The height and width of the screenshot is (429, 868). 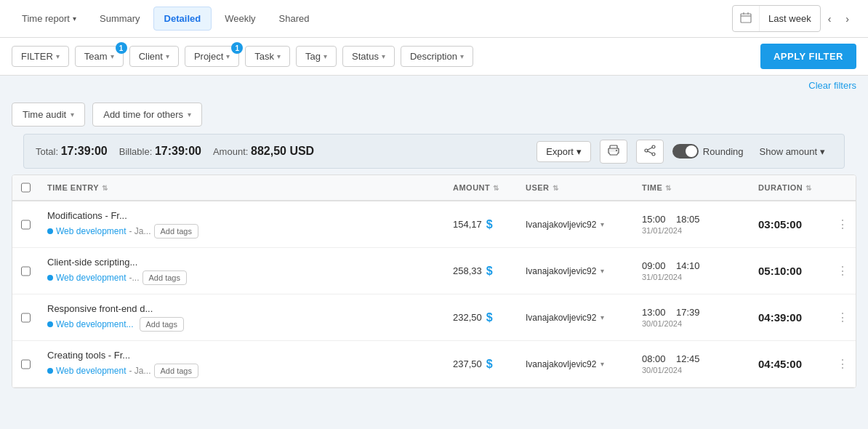 What do you see at coordinates (437, 57) in the screenshot?
I see `description-filter-button: Description ▾` at bounding box center [437, 57].